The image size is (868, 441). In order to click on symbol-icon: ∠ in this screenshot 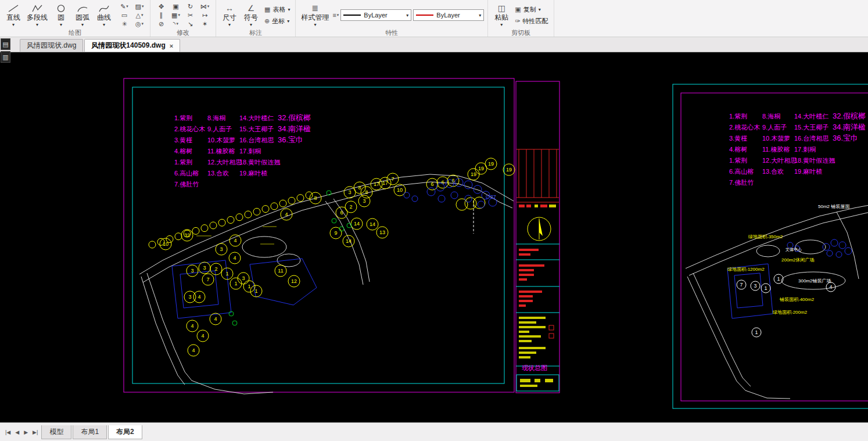, I will do `click(251, 8)`.